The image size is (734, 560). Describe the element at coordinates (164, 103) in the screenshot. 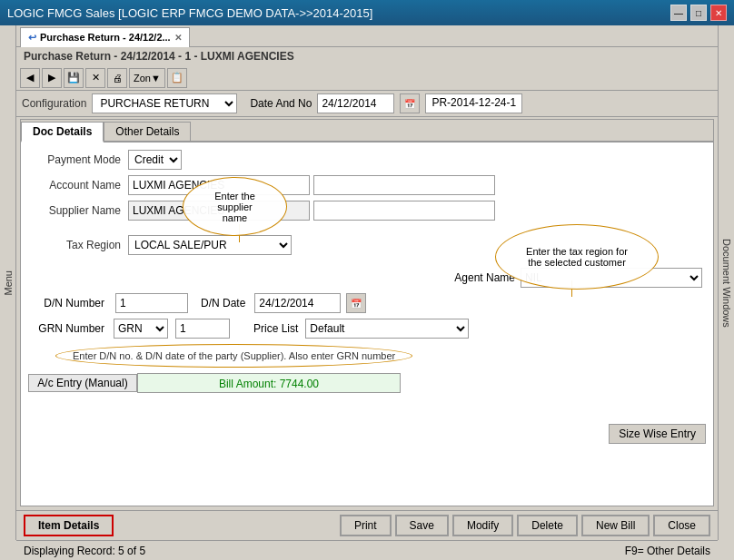

I see `voucher-type-select: PURCHASE RETURN` at that location.